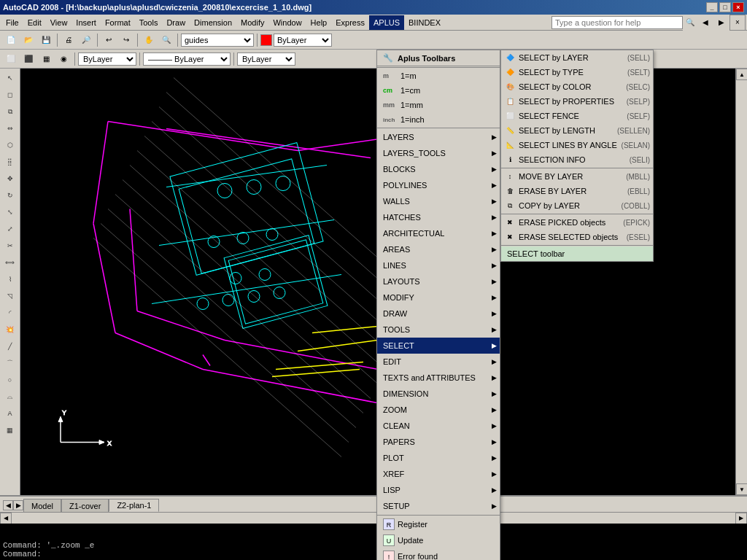 Image resolution: width=747 pixels, height=560 pixels. I want to click on tab-z2-plan-1: Z2-plan-1, so click(134, 505).